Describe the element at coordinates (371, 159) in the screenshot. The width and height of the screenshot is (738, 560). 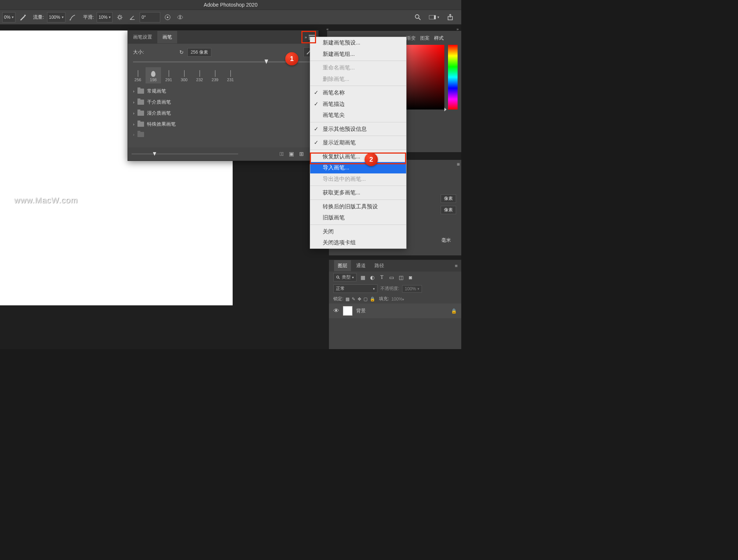
I see `callout-badge-2: 2` at that location.